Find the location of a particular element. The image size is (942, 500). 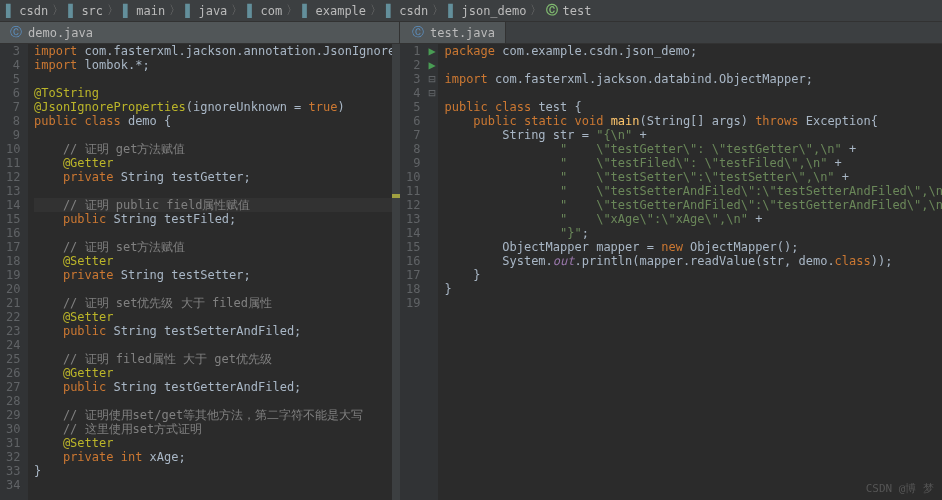

breadcrumb-segment: src is located at coordinates (92, 11).